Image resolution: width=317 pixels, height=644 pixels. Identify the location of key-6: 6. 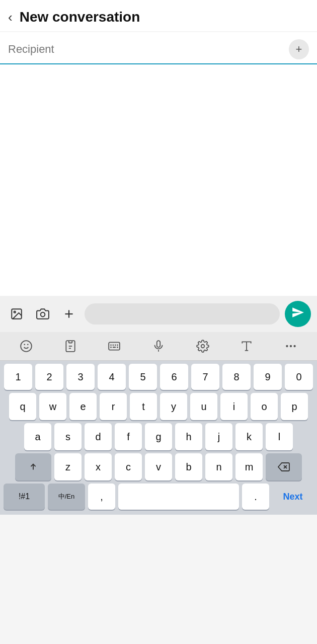
(174, 377).